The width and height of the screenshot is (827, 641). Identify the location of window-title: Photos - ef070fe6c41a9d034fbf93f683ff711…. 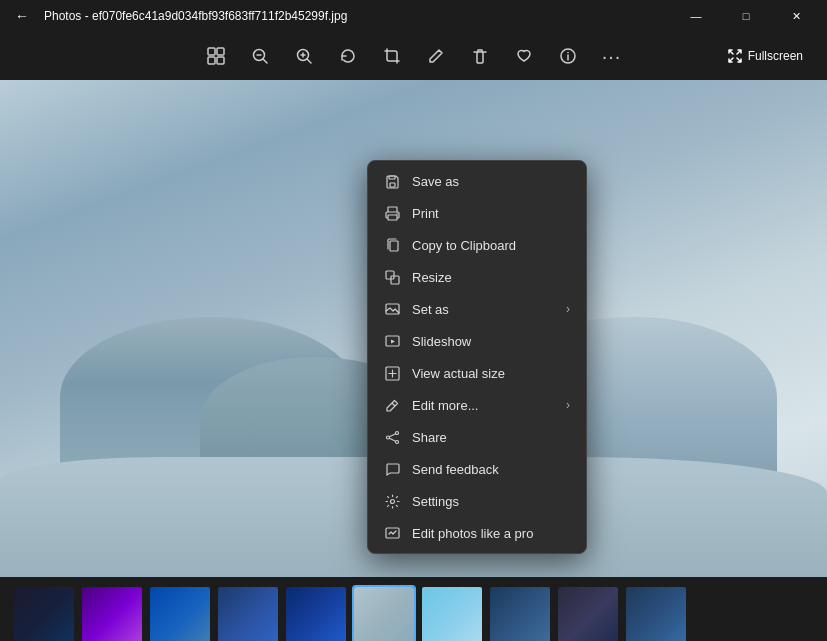
(196, 16).